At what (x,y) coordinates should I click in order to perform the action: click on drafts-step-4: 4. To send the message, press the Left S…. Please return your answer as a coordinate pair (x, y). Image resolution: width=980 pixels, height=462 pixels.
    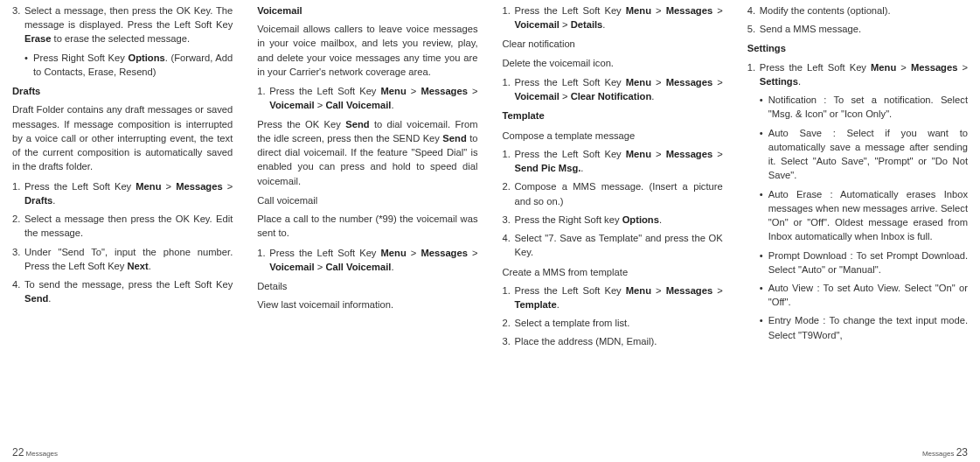
    Looking at the image, I should click on (122, 291).